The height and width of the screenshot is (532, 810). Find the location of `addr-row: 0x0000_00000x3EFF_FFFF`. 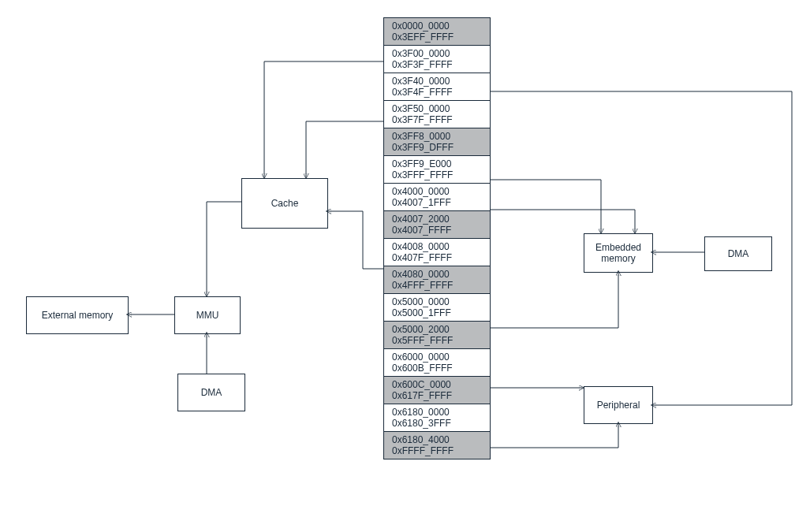

addr-row: 0x0000_00000x3EFF_FFFF is located at coordinates (437, 32).